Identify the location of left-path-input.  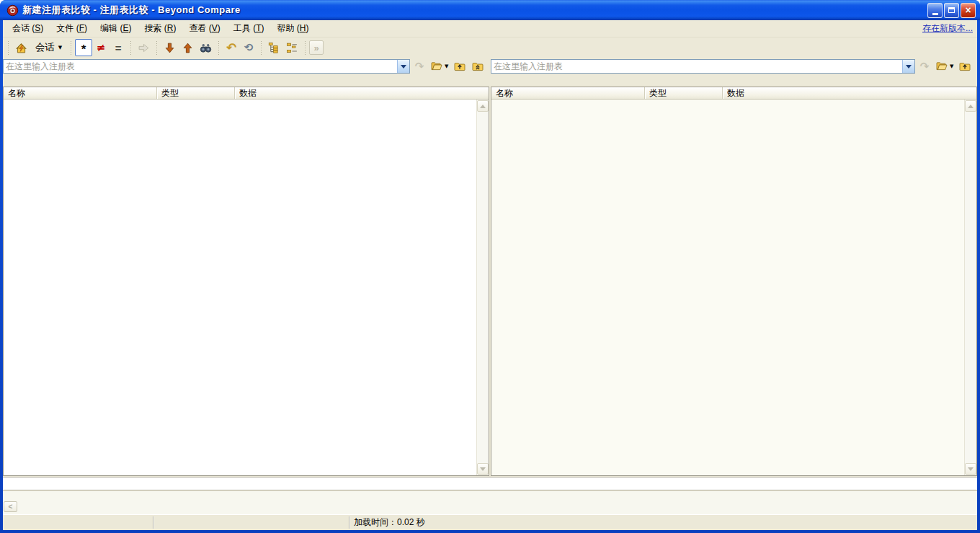
(200, 66).